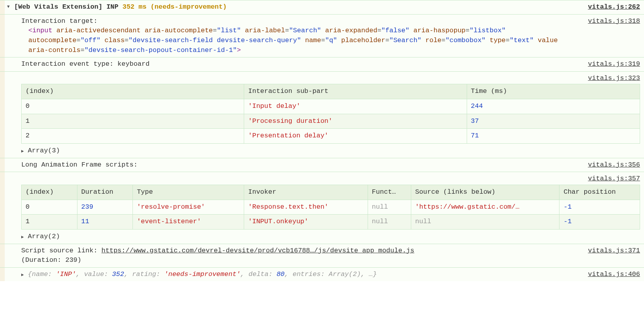 Image resolution: width=644 pixels, height=326 pixels. I want to click on log-entry-scriptlink: Script source link: https://www.gstatic.…, so click(322, 256).